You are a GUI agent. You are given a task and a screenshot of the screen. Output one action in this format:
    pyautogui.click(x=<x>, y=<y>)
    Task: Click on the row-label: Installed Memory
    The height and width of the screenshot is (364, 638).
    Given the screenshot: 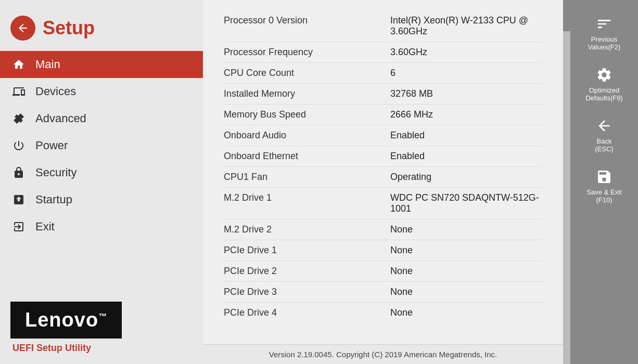 What is the action you would take?
    pyautogui.click(x=307, y=94)
    